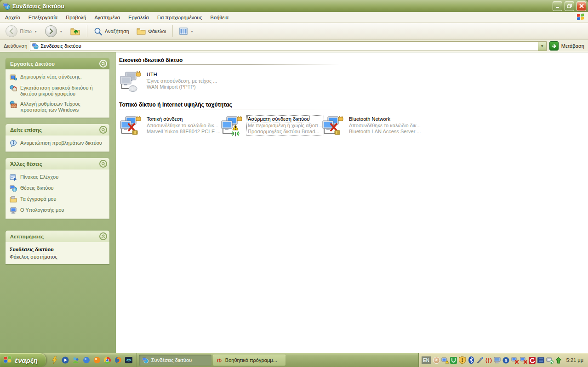 Image resolution: width=588 pixels, height=367 pixels. Describe the element at coordinates (541, 360) in the screenshot. I see `blue-grid-icon` at that location.